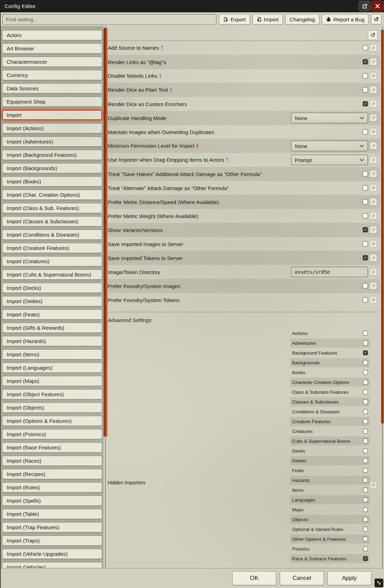 The image size is (384, 588). What do you see at coordinates (52, 261) in the screenshot?
I see `sidebar-item-import-creatures: Import (Creatures)` at bounding box center [52, 261].